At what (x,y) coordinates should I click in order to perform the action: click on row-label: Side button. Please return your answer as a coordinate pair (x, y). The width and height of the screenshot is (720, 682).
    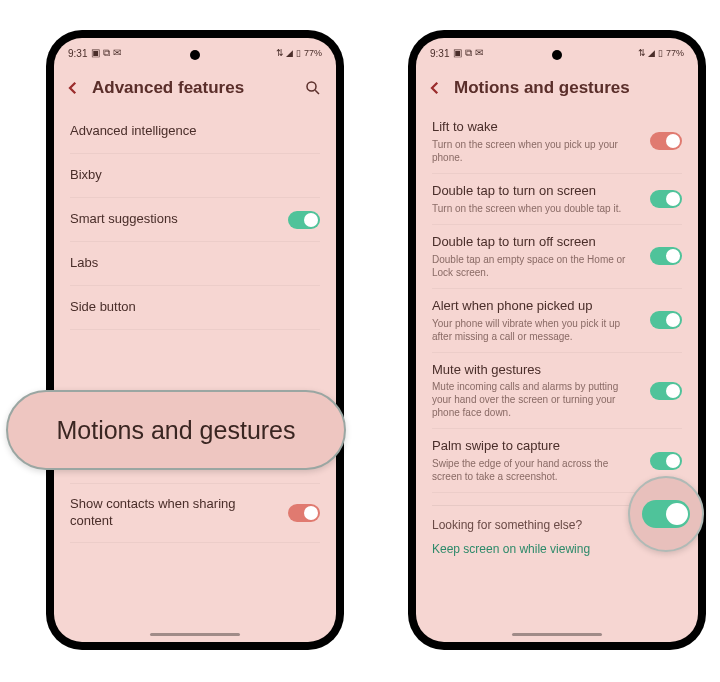
    Looking at the image, I should click on (190, 308).